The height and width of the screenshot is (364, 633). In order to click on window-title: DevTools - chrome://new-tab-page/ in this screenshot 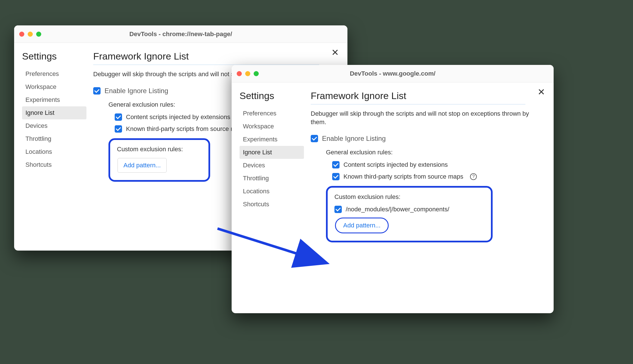, I will do `click(181, 34)`.